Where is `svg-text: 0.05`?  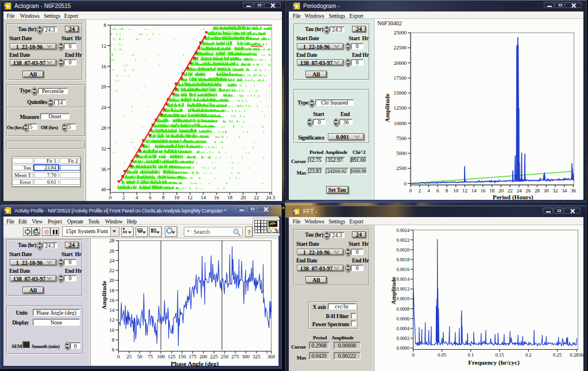
svg-text: 0.05 is located at coordinates (442, 355).